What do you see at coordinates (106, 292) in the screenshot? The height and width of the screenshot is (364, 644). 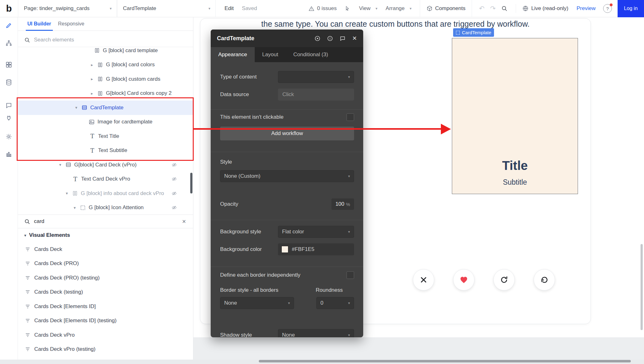 I see `list-item: Cards Deck (testing)` at bounding box center [106, 292].